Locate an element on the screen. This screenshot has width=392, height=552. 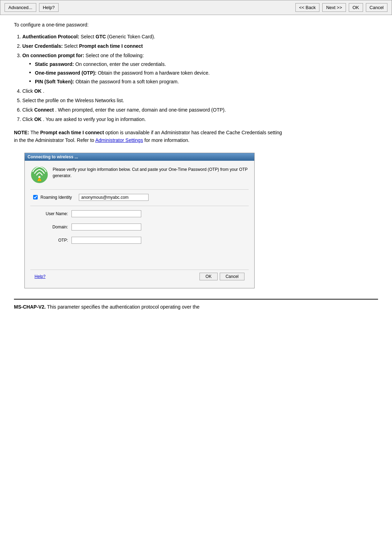
otp-label: OTP: is located at coordinates (51, 240).